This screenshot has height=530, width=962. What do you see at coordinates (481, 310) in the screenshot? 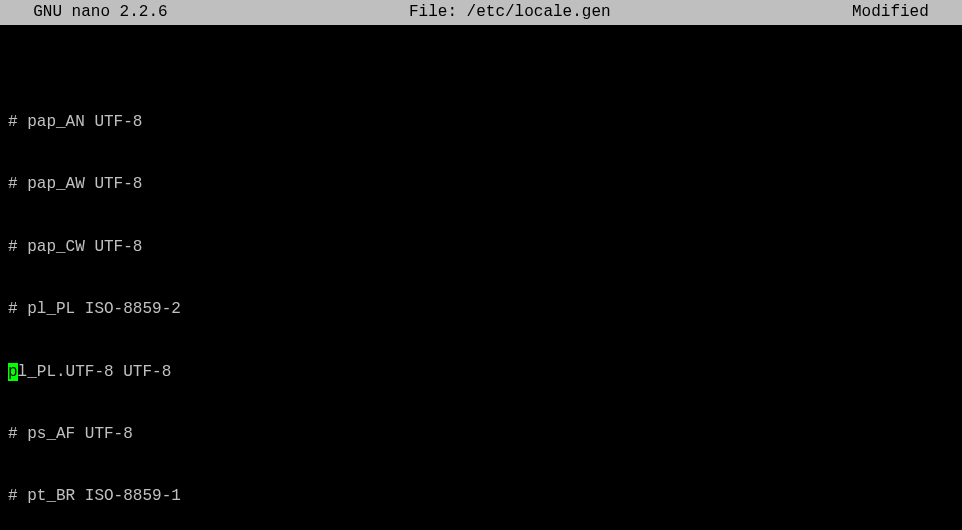
I see `editor-line: # pl_PL ISO-8859-2` at bounding box center [481, 310].